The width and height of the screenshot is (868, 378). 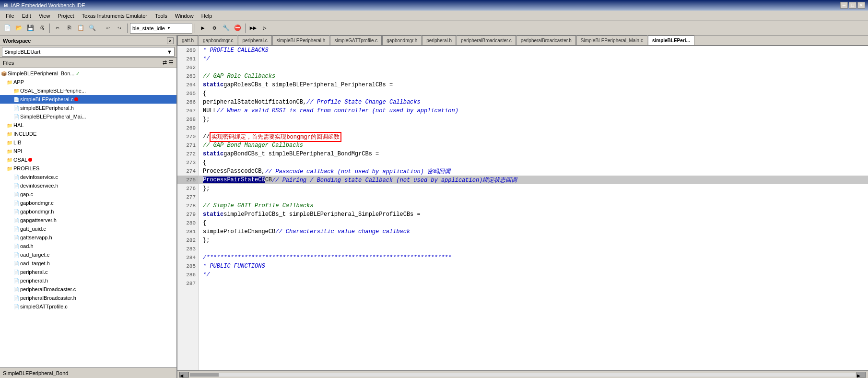 I want to click on tree-item-peripheral-c: 📄peripheral.c, so click(x=88, y=272).